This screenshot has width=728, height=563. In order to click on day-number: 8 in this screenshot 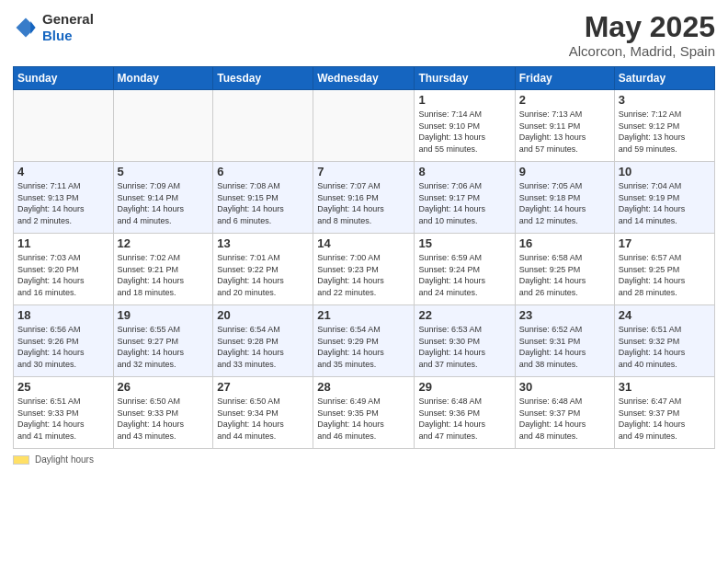, I will do `click(464, 171)`.